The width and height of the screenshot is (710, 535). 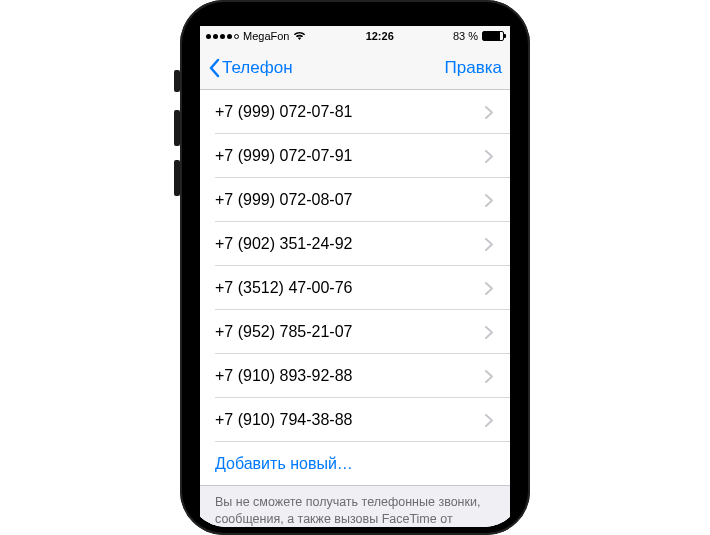 What do you see at coordinates (355, 376) in the screenshot?
I see `blocked-number-row: +7 (910) 893-92-88` at bounding box center [355, 376].